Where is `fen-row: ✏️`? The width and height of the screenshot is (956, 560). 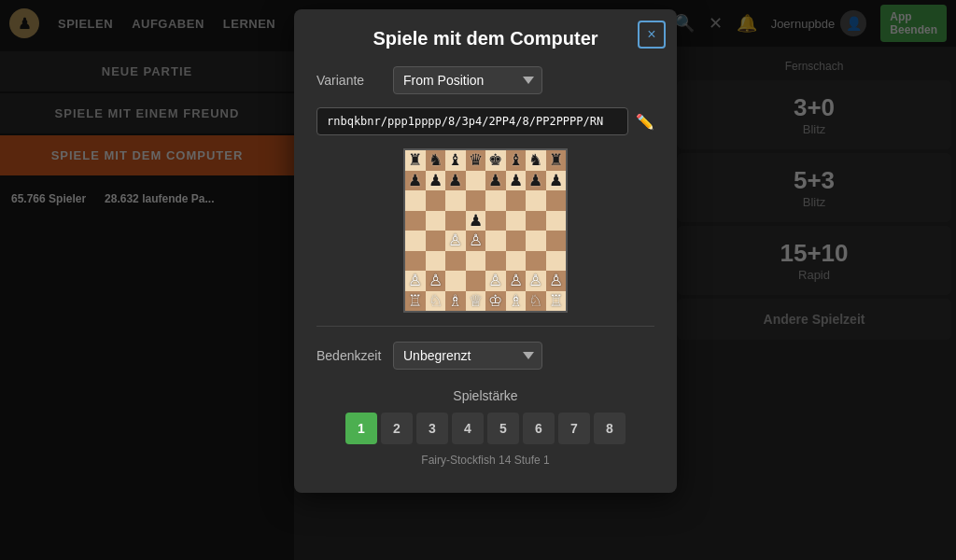 fen-row: ✏️ is located at coordinates (485, 121).